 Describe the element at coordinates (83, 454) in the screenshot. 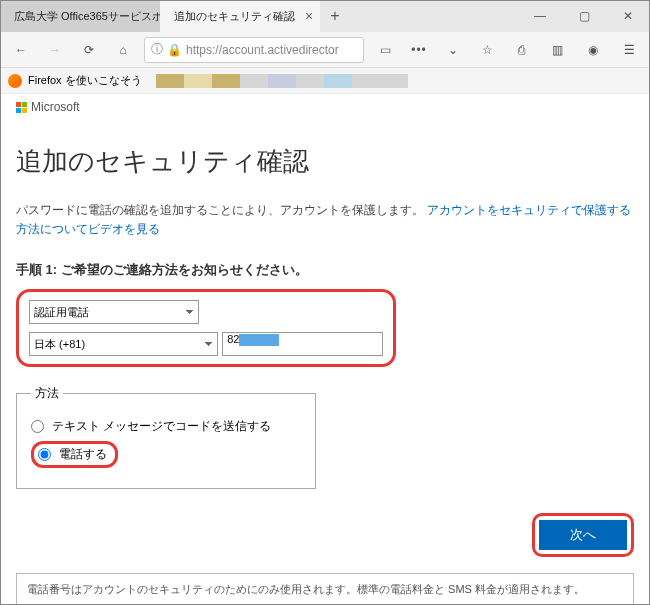

I see `radio-call-label: 電話する` at that location.